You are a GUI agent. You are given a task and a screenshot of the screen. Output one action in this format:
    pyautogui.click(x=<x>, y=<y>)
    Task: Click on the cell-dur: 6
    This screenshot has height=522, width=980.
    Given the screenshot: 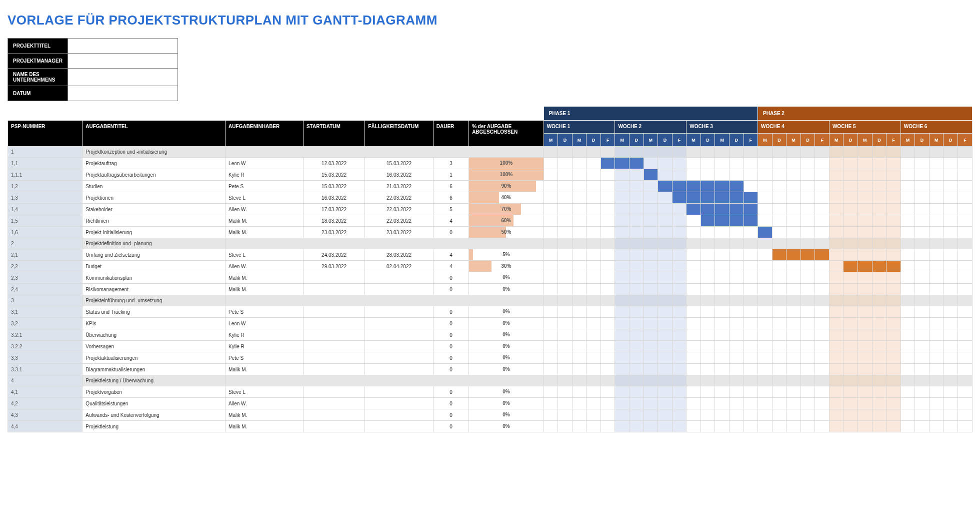 What is the action you would take?
    pyautogui.click(x=451, y=198)
    